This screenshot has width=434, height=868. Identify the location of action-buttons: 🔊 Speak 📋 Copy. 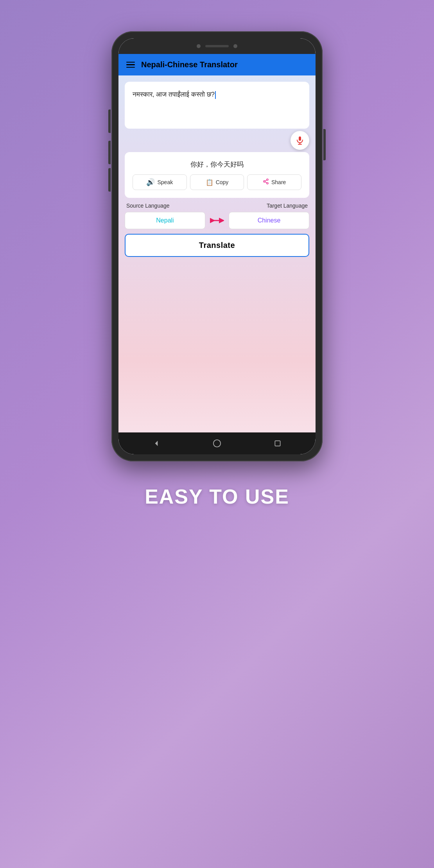
(217, 182).